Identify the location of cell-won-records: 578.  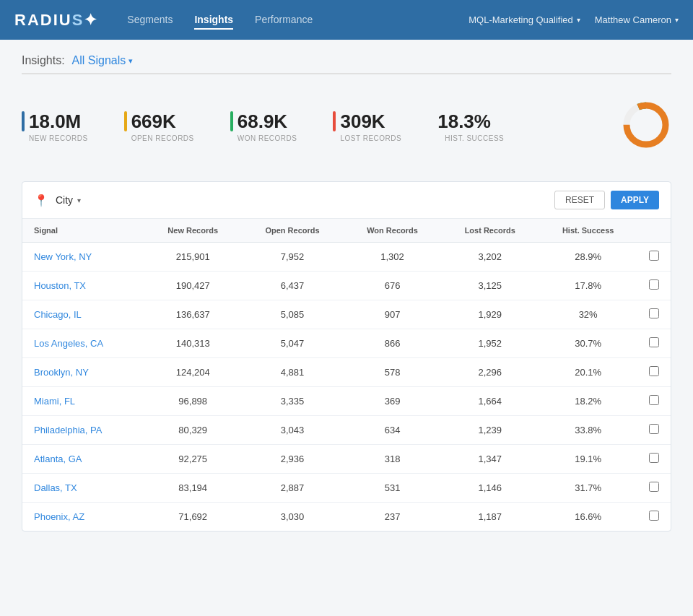
(393, 373).